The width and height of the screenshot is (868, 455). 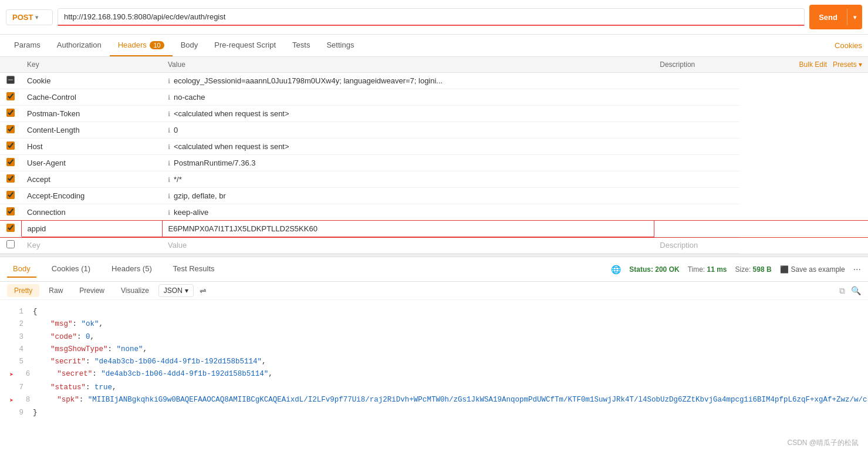 I want to click on send-chevron-icon: ▾, so click(x=855, y=18).